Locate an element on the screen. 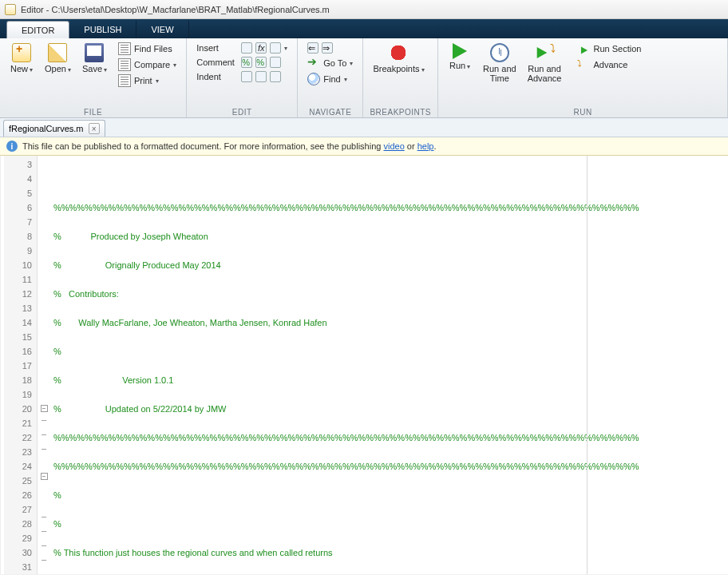  insert-section-icon is located at coordinates (247, 48).